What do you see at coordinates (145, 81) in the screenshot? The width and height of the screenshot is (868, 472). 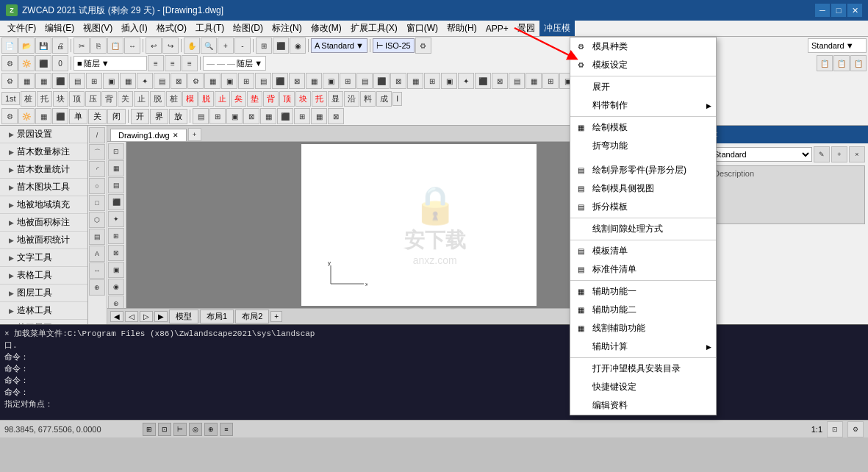 I see `t3b9: ✦` at bounding box center [145, 81].